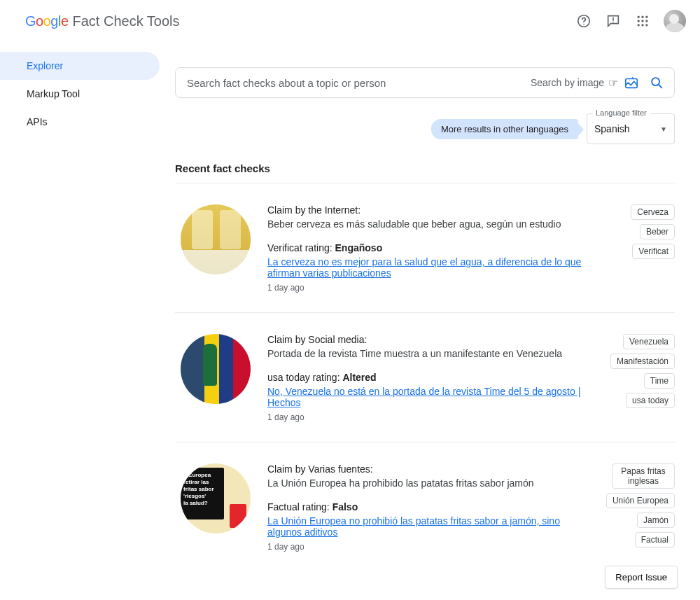  What do you see at coordinates (675, 21) in the screenshot?
I see `account-avatar` at bounding box center [675, 21].